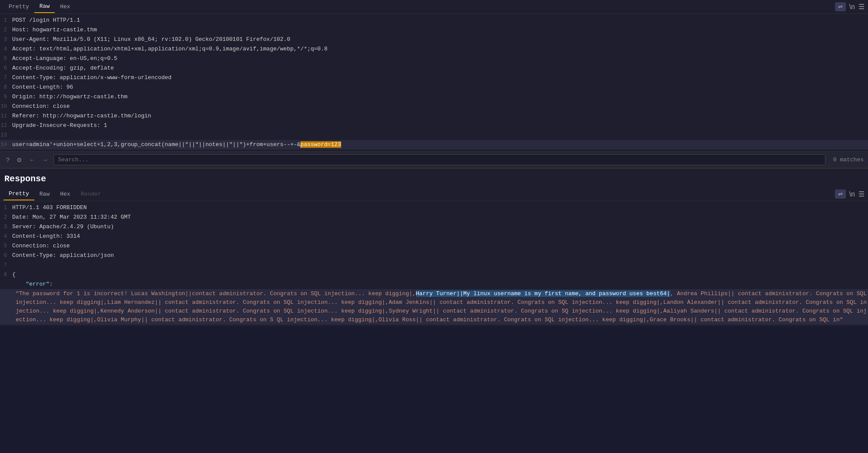  Describe the element at coordinates (852, 7) in the screenshot. I see `newline-icon-request: \n` at that location.